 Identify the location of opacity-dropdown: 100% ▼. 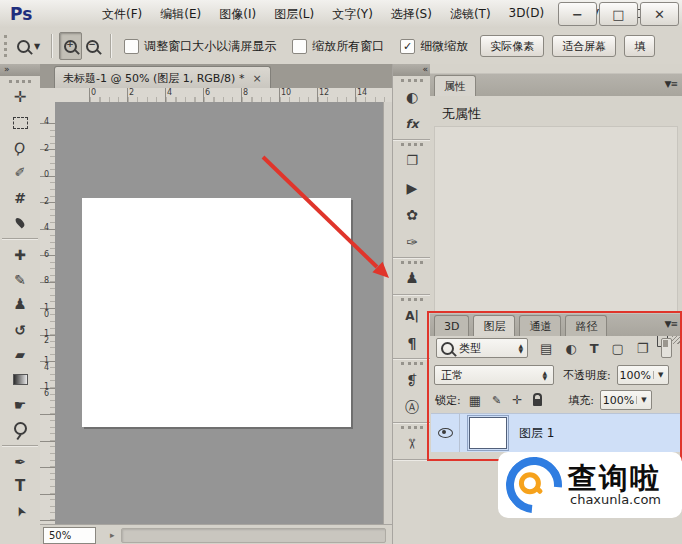
(643, 375).